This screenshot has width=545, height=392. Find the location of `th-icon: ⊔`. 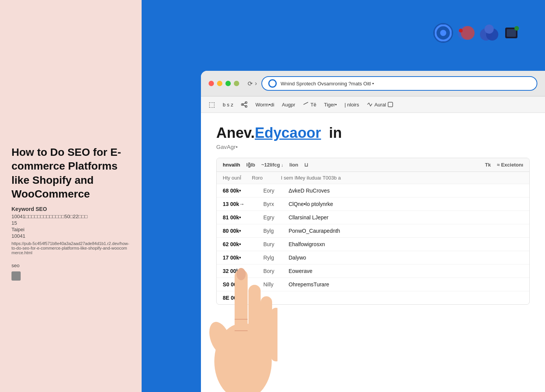

th-icon: ⊔ is located at coordinates (306, 165).